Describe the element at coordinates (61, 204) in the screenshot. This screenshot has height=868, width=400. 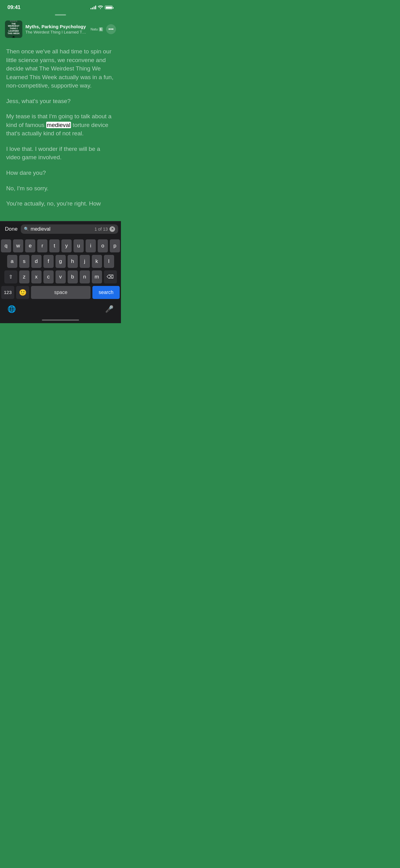
I see `transcript-paragraph-7: You're actually, no, you're right. How` at that location.